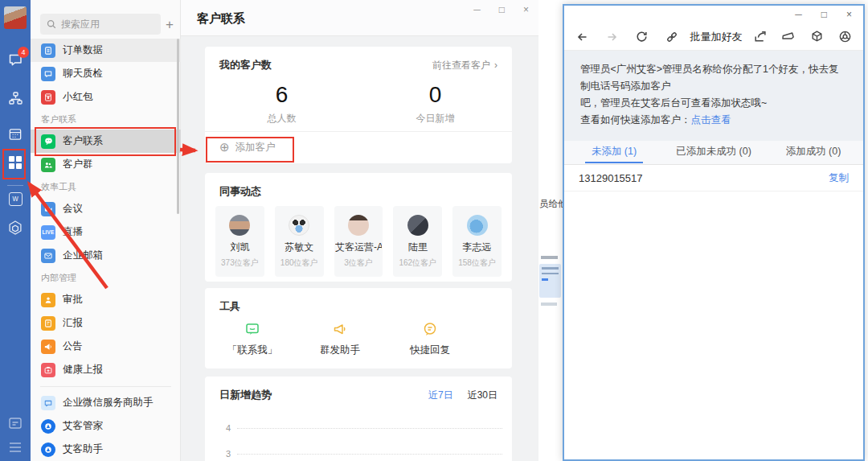  What do you see at coordinates (714, 153) in the screenshot?
I see `status-tabs: 未添加 (1) 已添加未成功 (0) 添加成功 (0)` at bounding box center [714, 153].